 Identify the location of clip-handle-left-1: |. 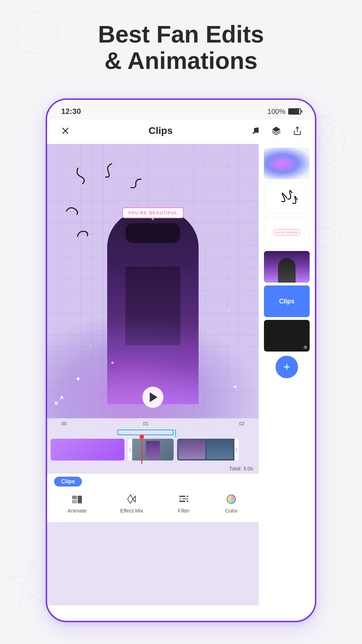
(130, 450).